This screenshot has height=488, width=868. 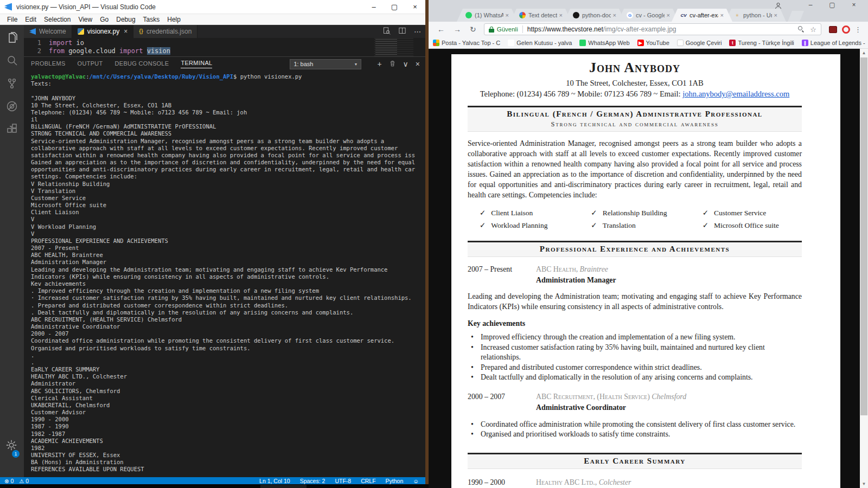 What do you see at coordinates (702, 15) in the screenshot?
I see `tab-cv-after-example: CV cv-after-exa ×` at bounding box center [702, 15].